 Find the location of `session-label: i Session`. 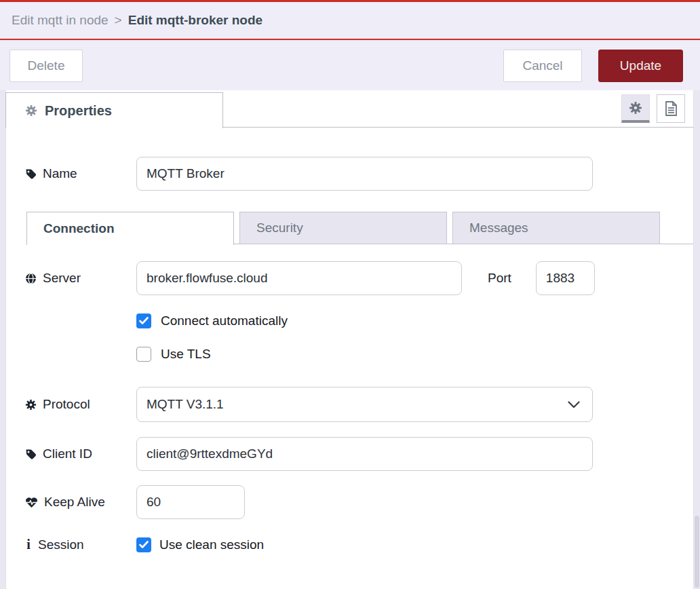

session-label: i Session is located at coordinates (81, 544).